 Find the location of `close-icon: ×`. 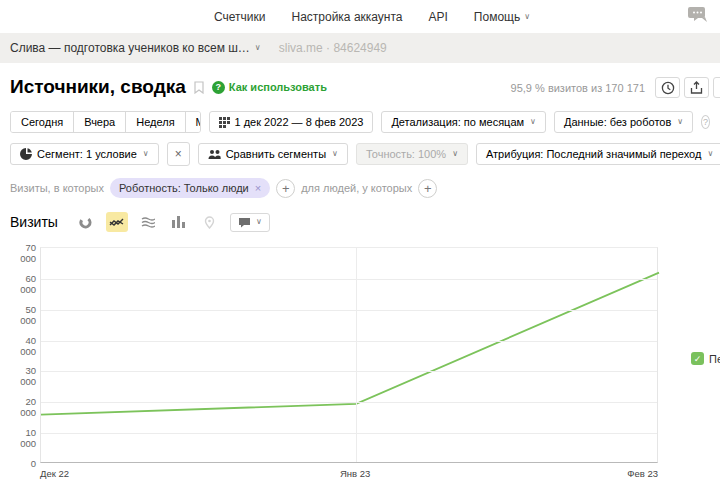

close-icon: × is located at coordinates (258, 188).